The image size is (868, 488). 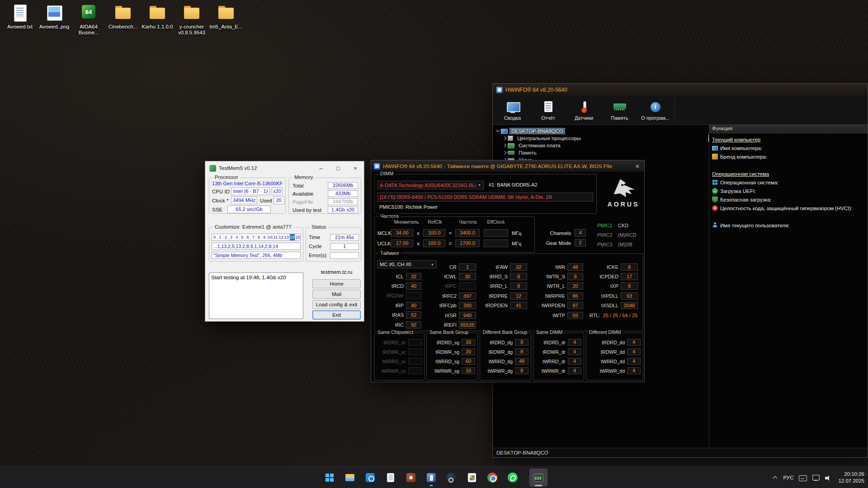 What do you see at coordinates (788, 208) in the screenshot?
I see `function-item: Целостность кода, защищённый гипервизоро…` at bounding box center [788, 208].